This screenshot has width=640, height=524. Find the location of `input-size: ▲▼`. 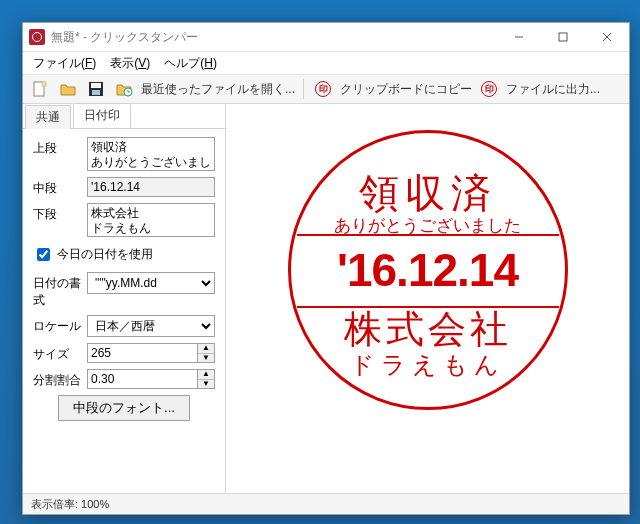

input-size: ▲▼ is located at coordinates (151, 353).